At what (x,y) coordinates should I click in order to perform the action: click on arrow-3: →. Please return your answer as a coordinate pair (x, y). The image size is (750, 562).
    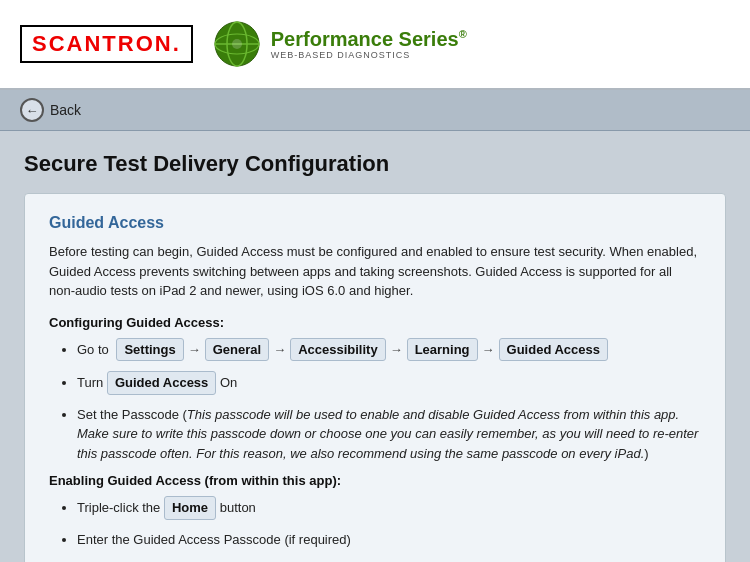
    Looking at the image, I should click on (396, 350).